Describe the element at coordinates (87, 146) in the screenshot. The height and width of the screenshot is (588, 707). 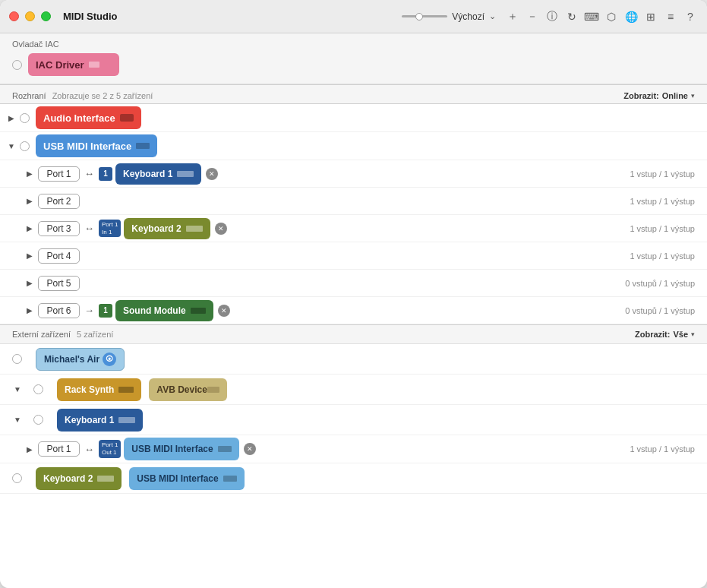
I see `usb-midi-label: USB MIDI Interface` at that location.